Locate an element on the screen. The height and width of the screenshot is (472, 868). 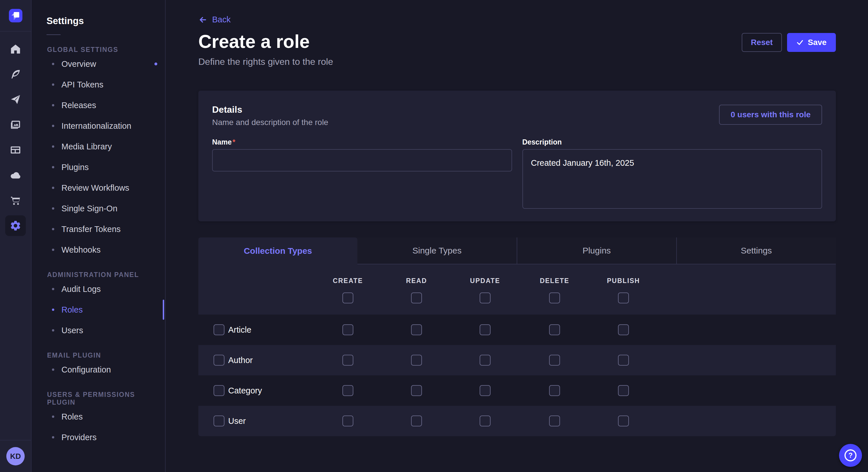
sidebar-item-releases: Releases is located at coordinates (98, 105).